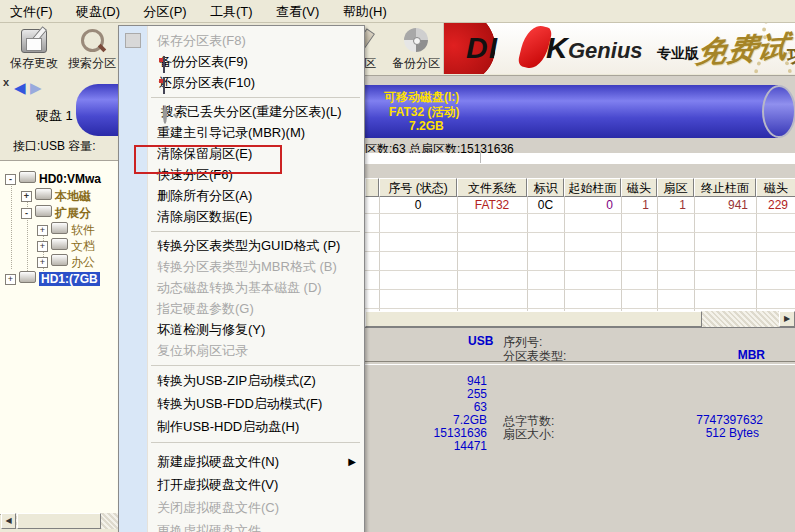 This screenshot has width=795, height=532. What do you see at coordinates (702, 420) in the screenshot?
I see `total-bytes-value: 7747397632` at bounding box center [702, 420].